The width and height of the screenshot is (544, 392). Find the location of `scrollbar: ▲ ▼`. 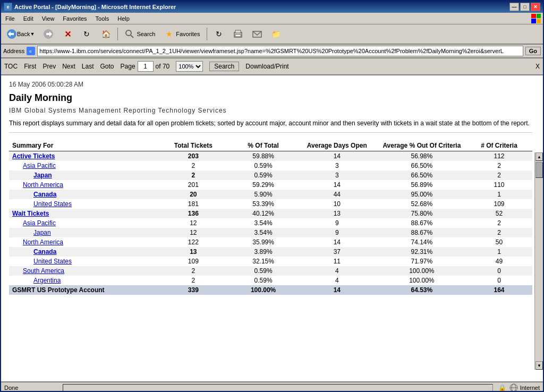

scrollbar: ▲ ▼ is located at coordinates (539, 261).